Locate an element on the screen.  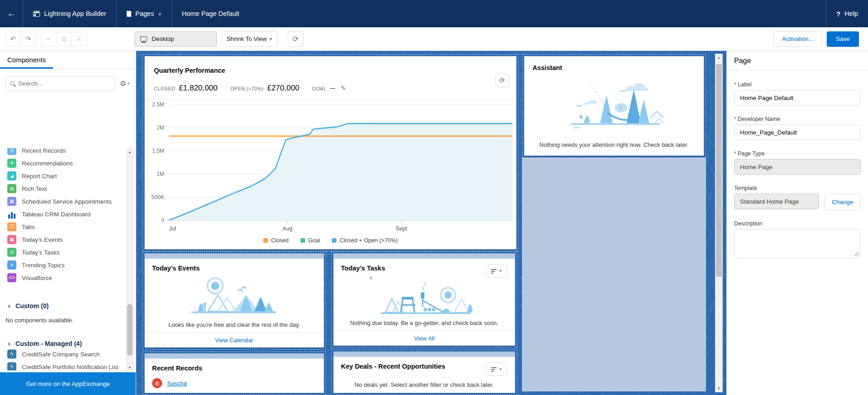
tasks-filter-button: ▼ is located at coordinates (497, 271).